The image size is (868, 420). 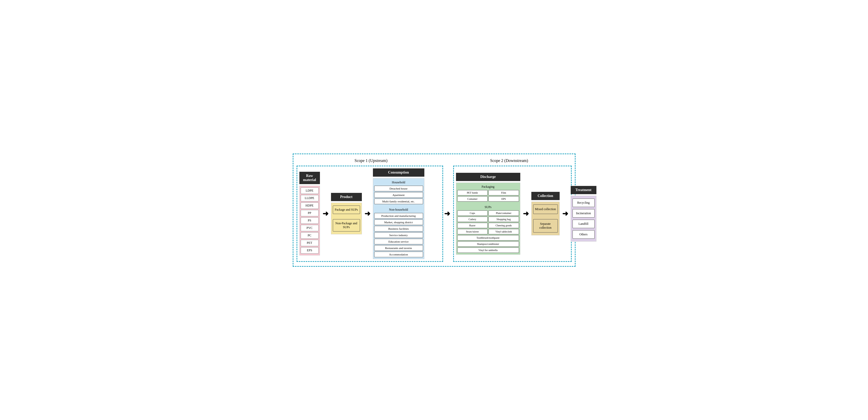 What do you see at coordinates (584, 219) in the screenshot?
I see `treatment-content: Recycling Incineration Landfill Others` at bounding box center [584, 219].